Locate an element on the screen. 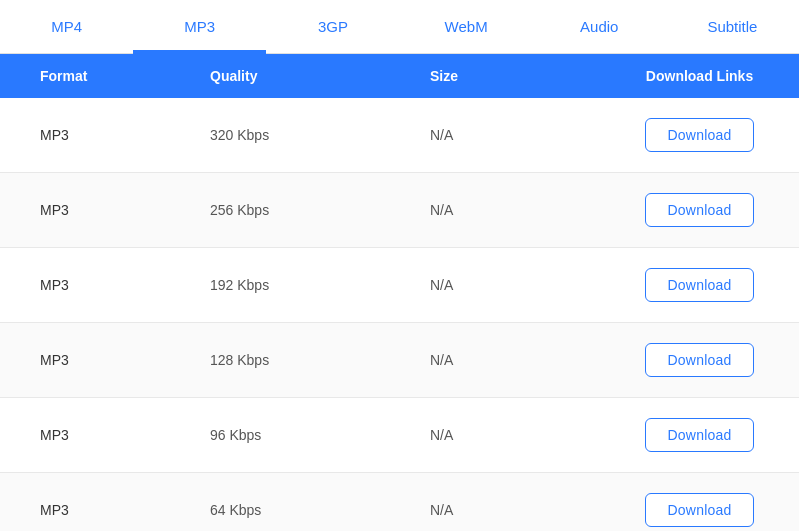 This screenshot has height=531, width=799. cell-quality-5: 64 Kbps is located at coordinates (310, 510).